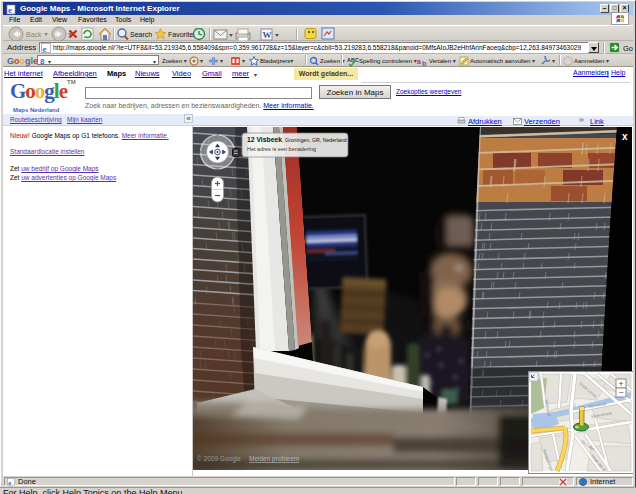 Image resolution: width=636 pixels, height=494 pixels. What do you see at coordinates (297, 140) in the screenshot?
I see `svg-text:12 Visbeek, Groningen, GR, Ned: 12 Visbeek, Groningen, GR, Nederland` at bounding box center [297, 140].